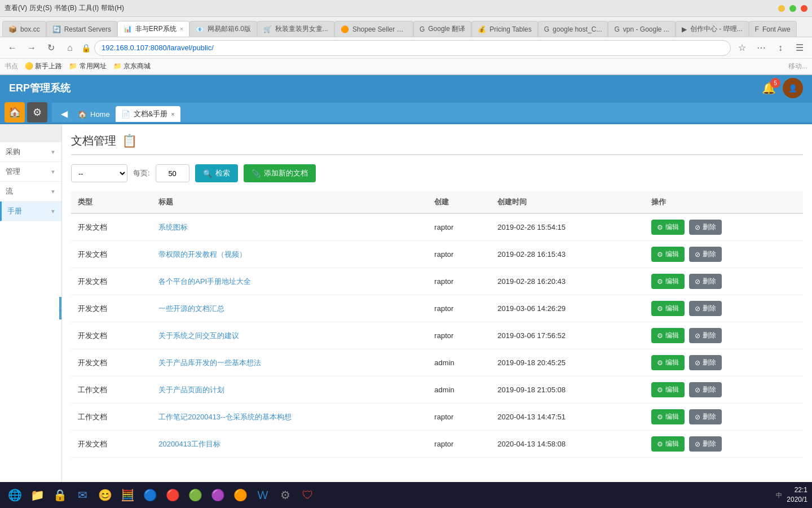 The image size is (812, 508). What do you see at coordinates (30, 152) in the screenshot?
I see `sidebar-item-purchase: 采购 ▼` at bounding box center [30, 152].